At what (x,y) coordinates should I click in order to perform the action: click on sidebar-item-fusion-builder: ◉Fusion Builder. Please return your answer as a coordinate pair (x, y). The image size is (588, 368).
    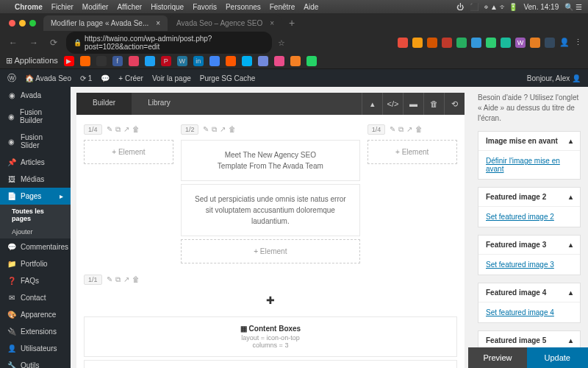
    Looking at the image, I should click on (35, 116).